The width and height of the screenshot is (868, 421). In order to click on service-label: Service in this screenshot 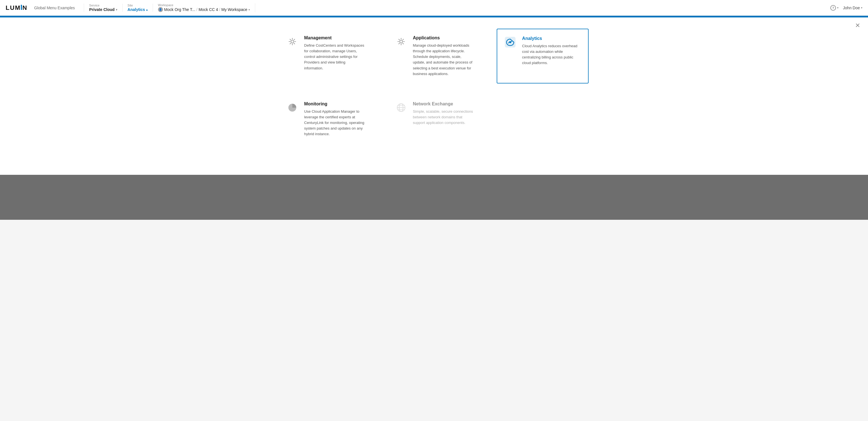, I will do `click(103, 5)`.